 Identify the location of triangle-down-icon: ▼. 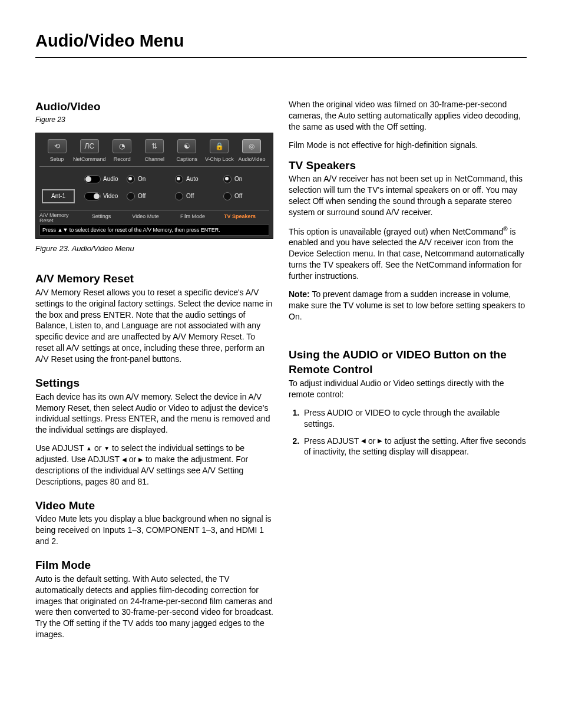
(107, 449).